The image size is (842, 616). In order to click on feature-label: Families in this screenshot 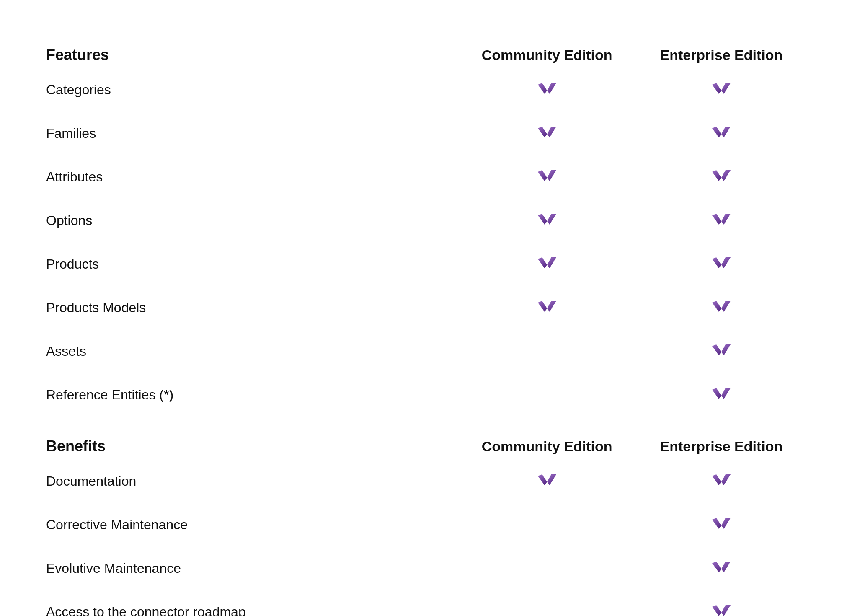, I will do `click(247, 133)`.